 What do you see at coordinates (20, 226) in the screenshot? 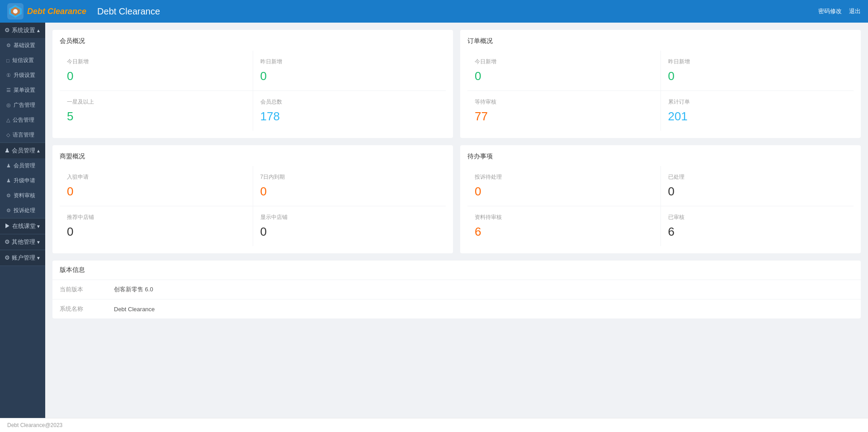
I see `sidebar-group-online-class-label: ▶ 在线课堂` at bounding box center [20, 226].